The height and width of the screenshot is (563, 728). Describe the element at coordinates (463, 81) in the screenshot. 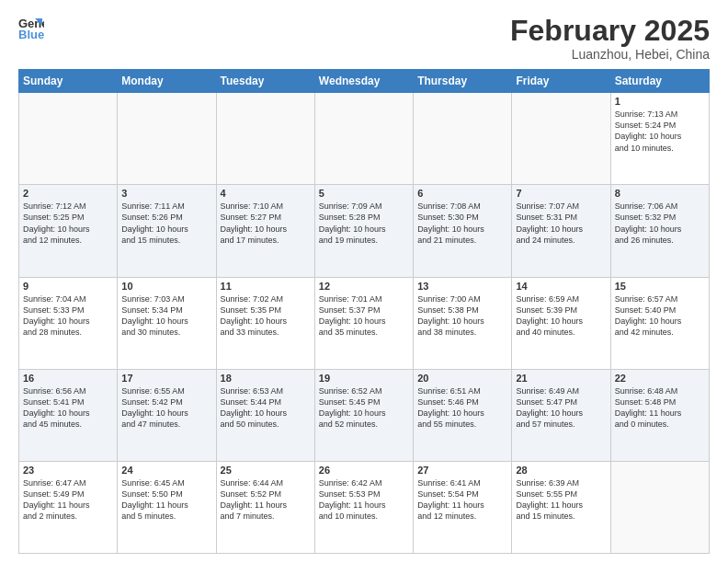

I see `header-thursday: Thursday` at that location.